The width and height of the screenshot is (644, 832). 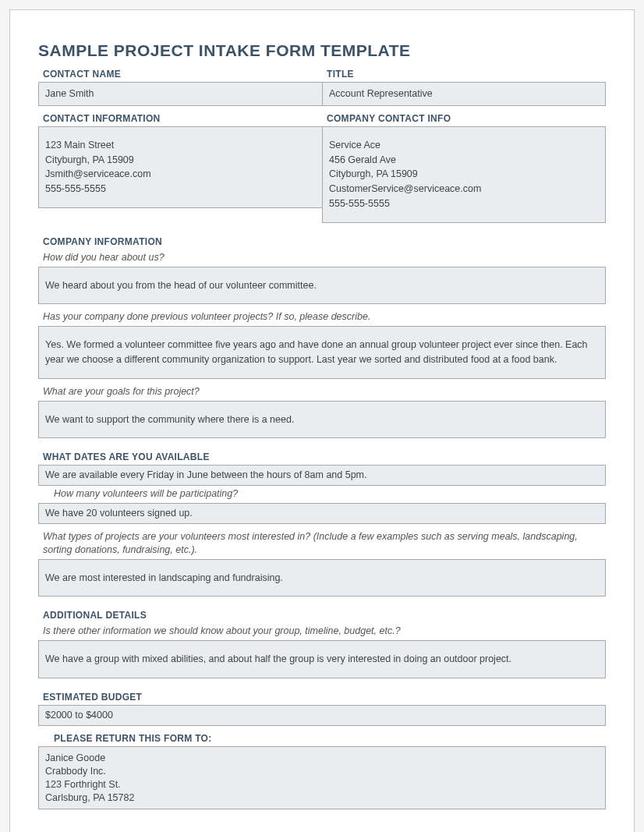 What do you see at coordinates (180, 167) in the screenshot?
I see `contact-info-value: 123 Main Street Cityburgh, PA 15909 Jsmi…` at bounding box center [180, 167].